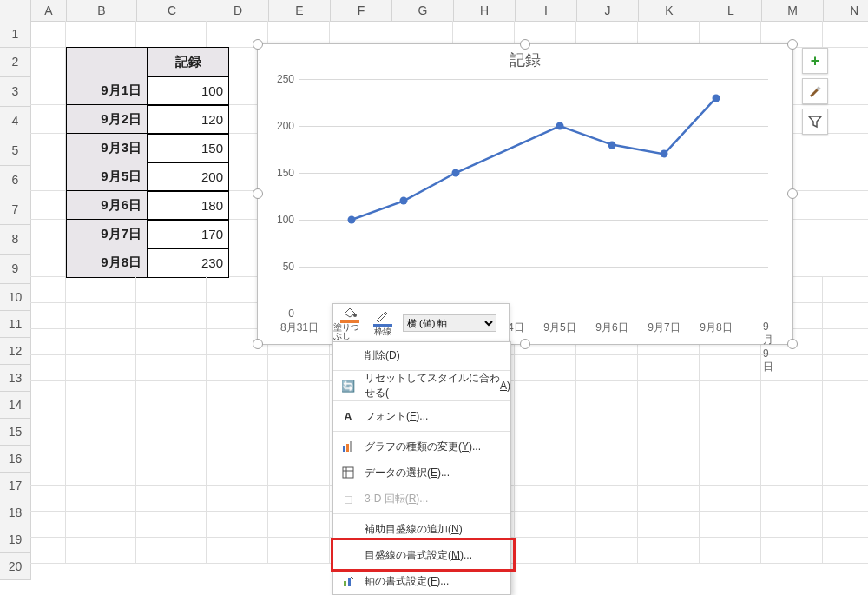 Image resolution: width=868 pixels, height=595 pixels. Describe the element at coordinates (107, 262) in the screenshot. I see `cell: 9月8日` at that location.